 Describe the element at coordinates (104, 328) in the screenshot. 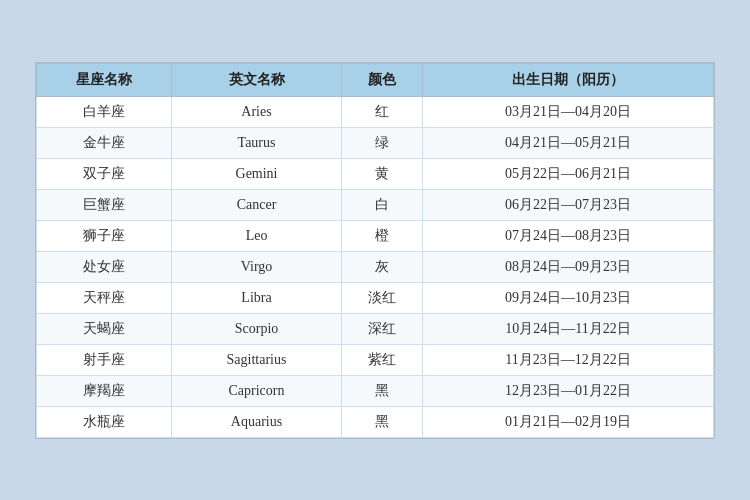

I see `cell-cn: 天蝎座` at that location.